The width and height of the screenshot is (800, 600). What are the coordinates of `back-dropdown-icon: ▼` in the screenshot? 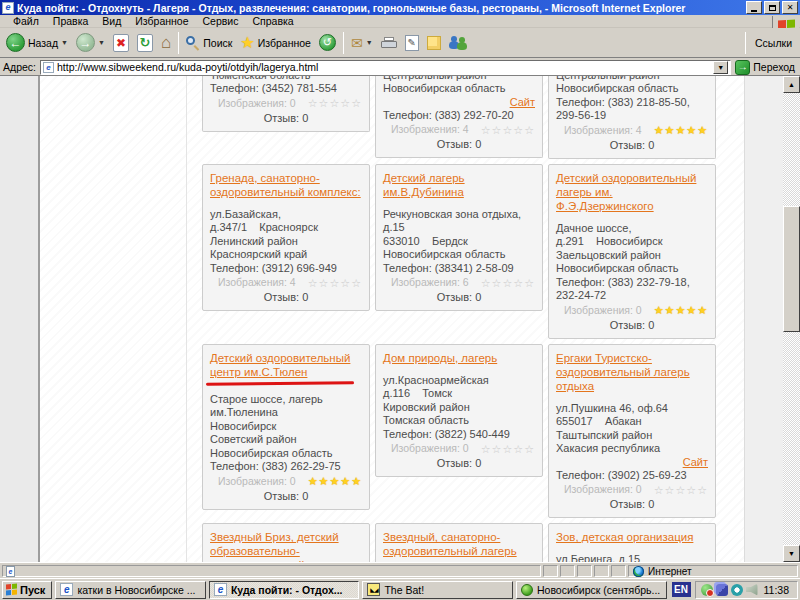 It's located at (64, 42).